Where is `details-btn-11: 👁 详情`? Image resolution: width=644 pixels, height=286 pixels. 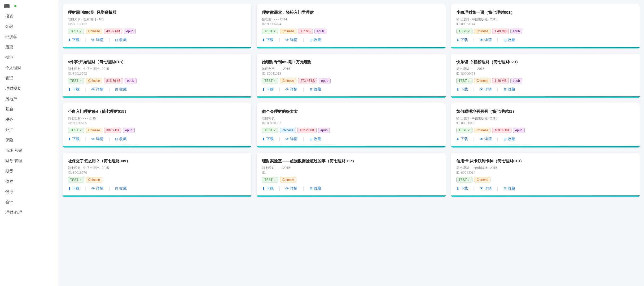 details-btn-11: 👁 详情 is located at coordinates (486, 189).